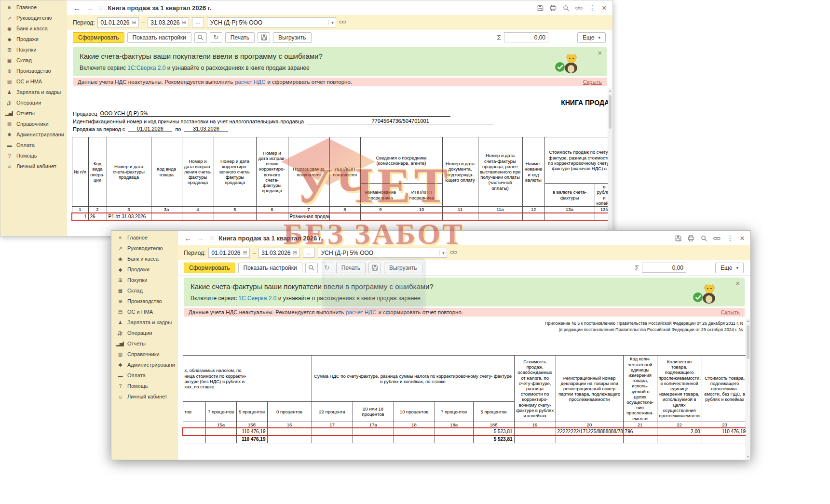 The width and height of the screenshot is (830, 504). What do you see at coordinates (331, 23) in the screenshot?
I see `chevron-down-icon: ▾` at bounding box center [331, 23].